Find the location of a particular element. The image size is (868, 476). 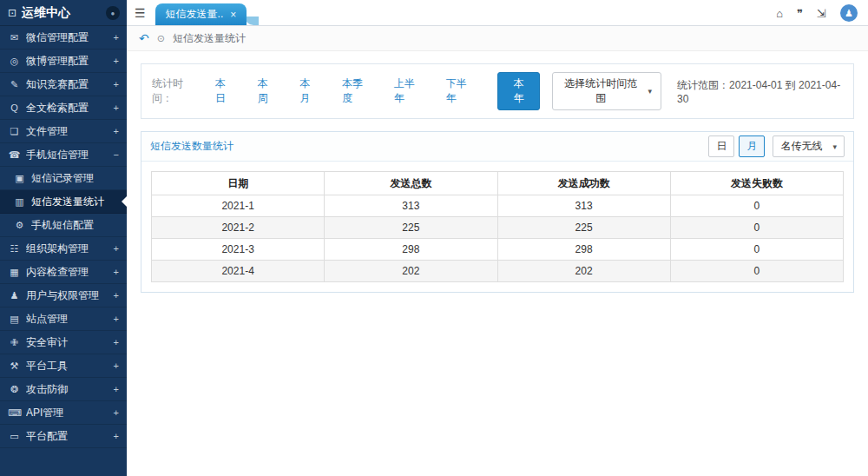

sidebar-item-label: 安全审计 is located at coordinates (68, 342).